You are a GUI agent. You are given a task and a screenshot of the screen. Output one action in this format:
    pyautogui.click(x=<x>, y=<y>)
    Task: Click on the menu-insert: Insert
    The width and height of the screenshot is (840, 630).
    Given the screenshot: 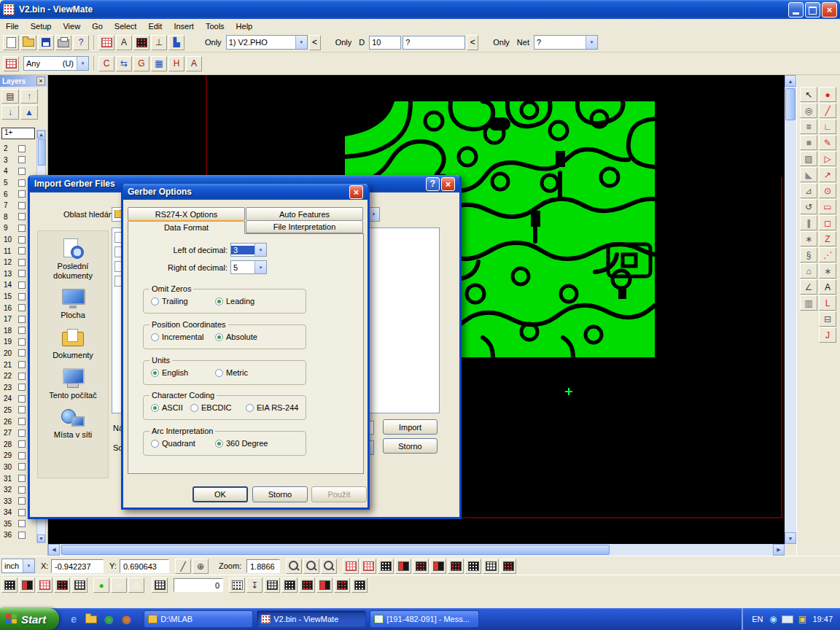 What is the action you would take?
    pyautogui.click(x=184, y=26)
    